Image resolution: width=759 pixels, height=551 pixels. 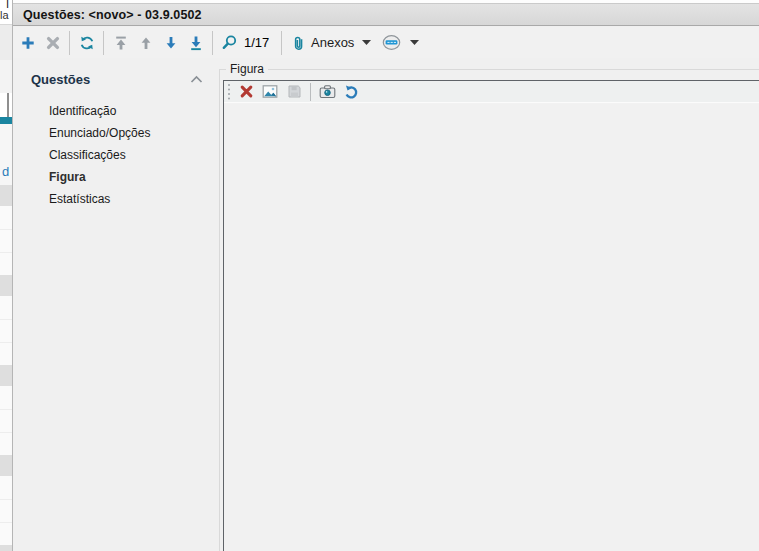 I want to click on capture-image-button, so click(x=327, y=92).